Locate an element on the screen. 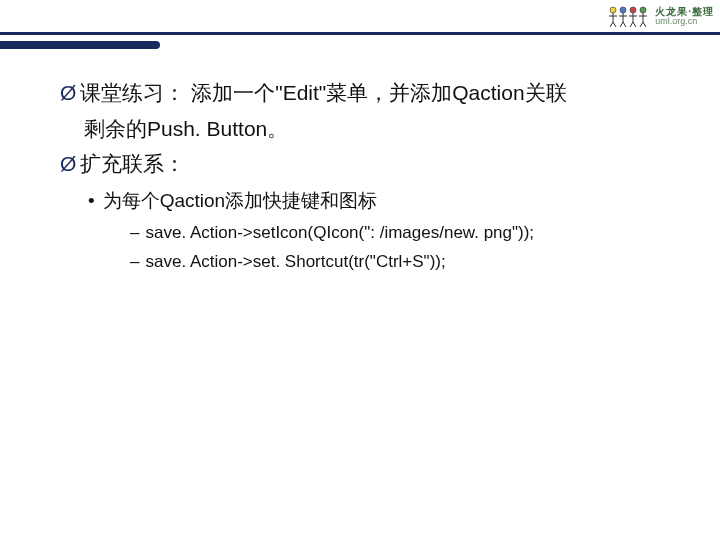 Image resolution: width=720 pixels, height=540 pixels. logo-title: 火龙果·整理 is located at coordinates (684, 12).